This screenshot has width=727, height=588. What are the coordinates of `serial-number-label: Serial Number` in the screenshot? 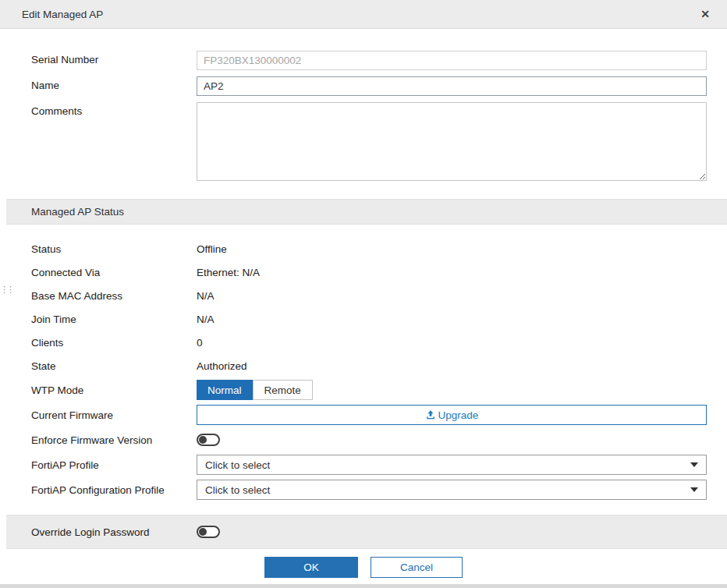 It's located at (114, 58).